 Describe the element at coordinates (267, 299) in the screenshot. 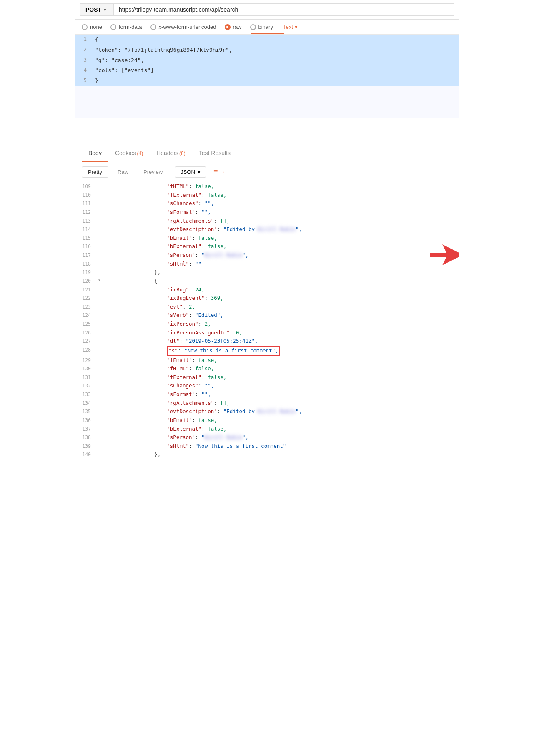

I see `json-line-122: 122 "ixBugEvent": 369,` at that location.